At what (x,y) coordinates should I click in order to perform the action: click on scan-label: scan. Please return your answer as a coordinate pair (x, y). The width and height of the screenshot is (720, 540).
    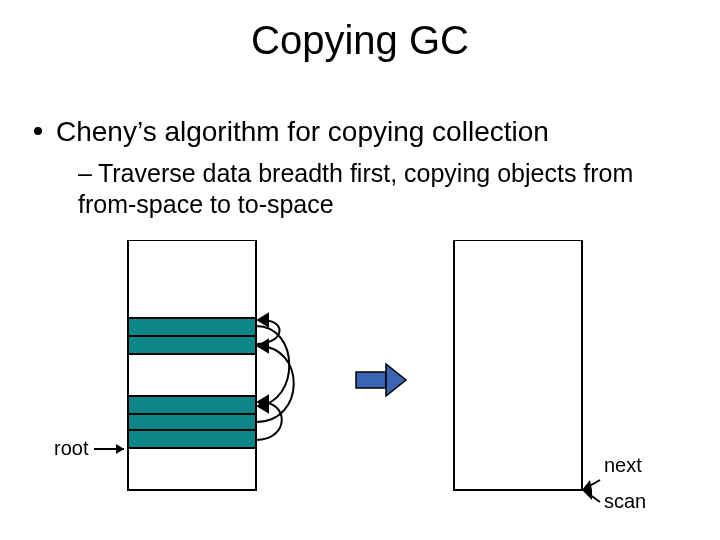
    Looking at the image, I should click on (625, 501).